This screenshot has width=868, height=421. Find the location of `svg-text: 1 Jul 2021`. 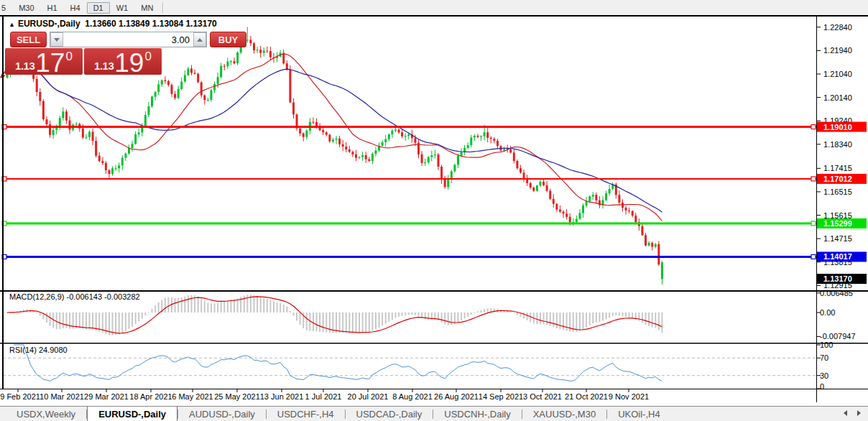

svg-text: 1 Jul 2021 is located at coordinates (323, 397).